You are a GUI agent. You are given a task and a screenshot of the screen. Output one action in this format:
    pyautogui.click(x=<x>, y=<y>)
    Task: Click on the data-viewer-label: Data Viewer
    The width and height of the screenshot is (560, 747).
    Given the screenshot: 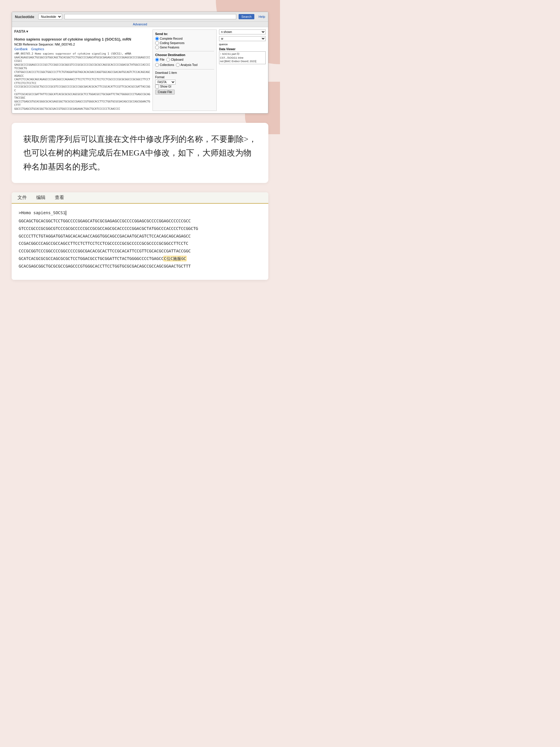 What is the action you would take?
    pyautogui.click(x=242, y=49)
    